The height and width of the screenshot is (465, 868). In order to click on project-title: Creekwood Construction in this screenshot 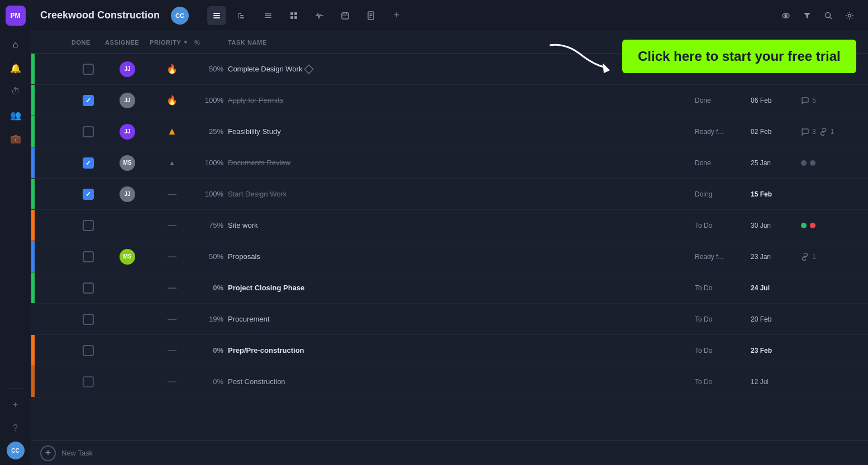, I will do `click(100, 16)`.